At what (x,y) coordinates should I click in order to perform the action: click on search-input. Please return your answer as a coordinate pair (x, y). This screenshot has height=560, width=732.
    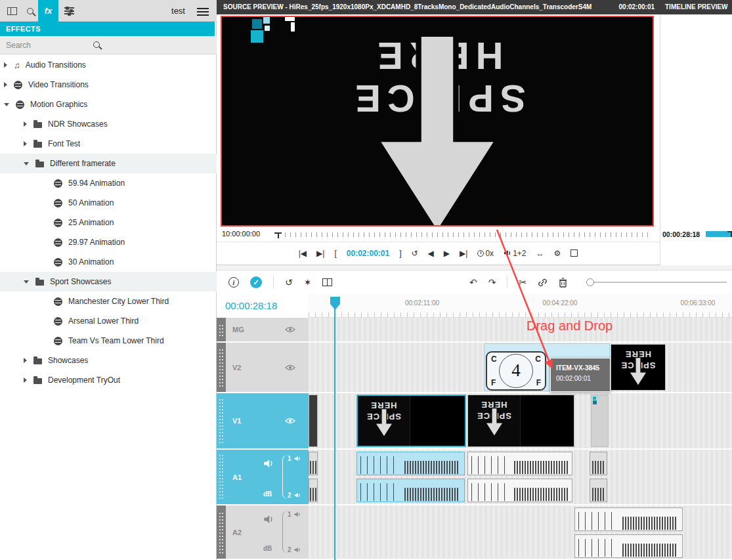
    Looking at the image, I should click on (47, 45).